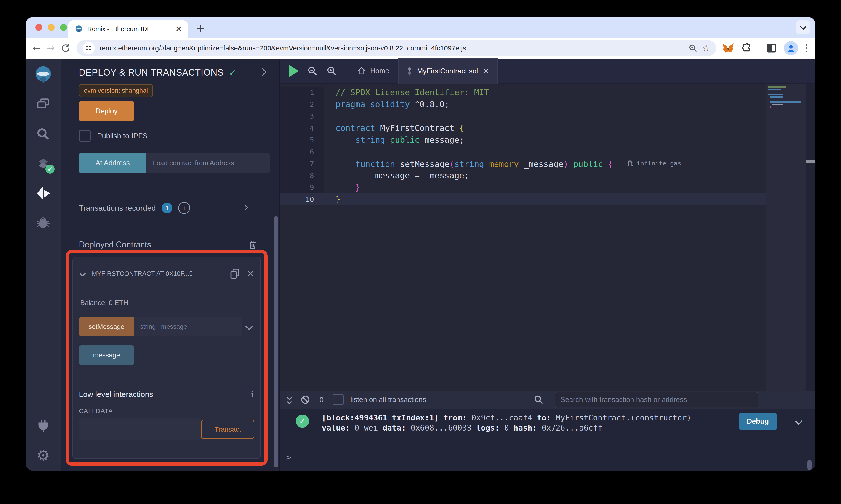 This screenshot has width=841, height=504. What do you see at coordinates (746, 48) in the screenshot?
I see `extensions-puzzle-icon` at bounding box center [746, 48].